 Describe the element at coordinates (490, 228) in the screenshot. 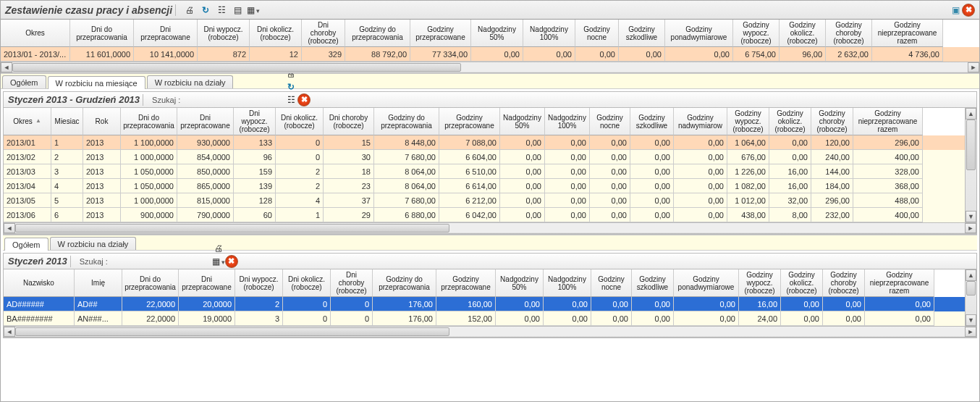

I see `months-hscroll: ◄ ►` at that location.